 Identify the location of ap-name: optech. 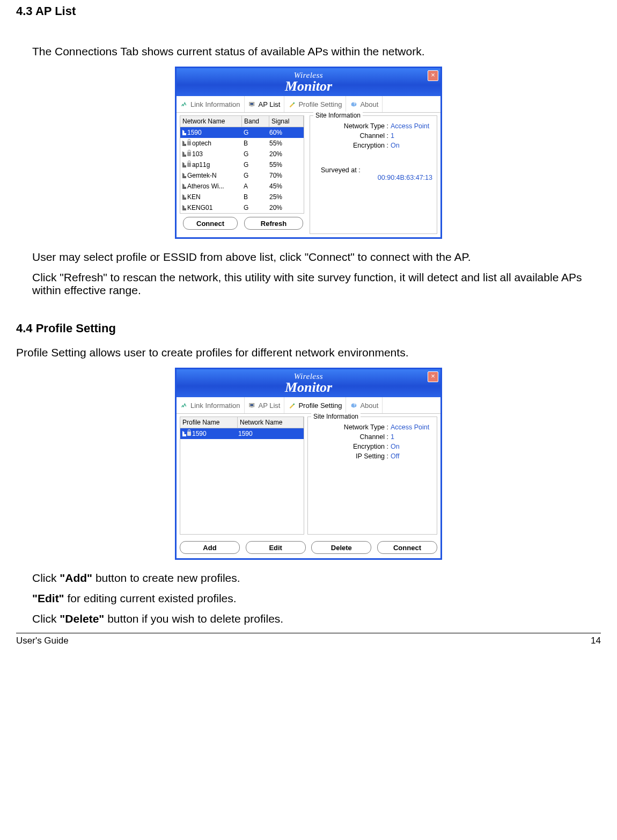
(202, 143).